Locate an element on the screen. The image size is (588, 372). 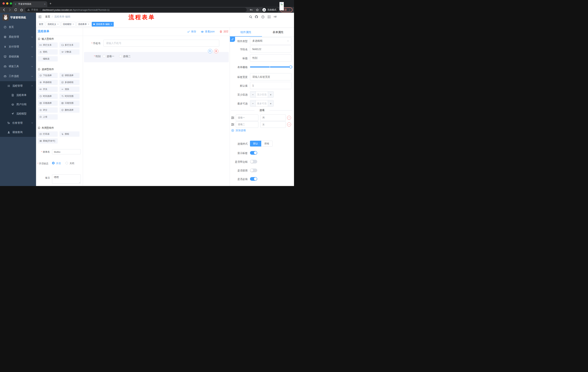
style-default-button: 默认 is located at coordinates (256, 144).